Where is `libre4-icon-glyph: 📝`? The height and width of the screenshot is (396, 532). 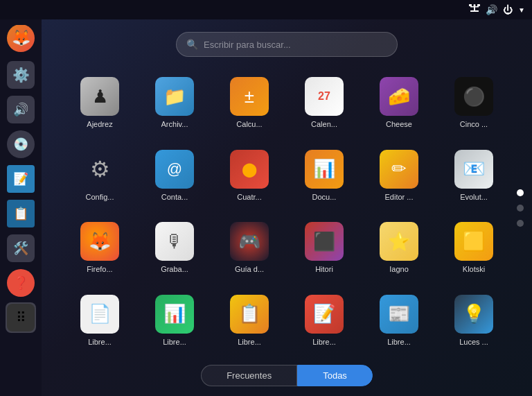 libre4-icon-glyph: 📝 is located at coordinates (324, 313).